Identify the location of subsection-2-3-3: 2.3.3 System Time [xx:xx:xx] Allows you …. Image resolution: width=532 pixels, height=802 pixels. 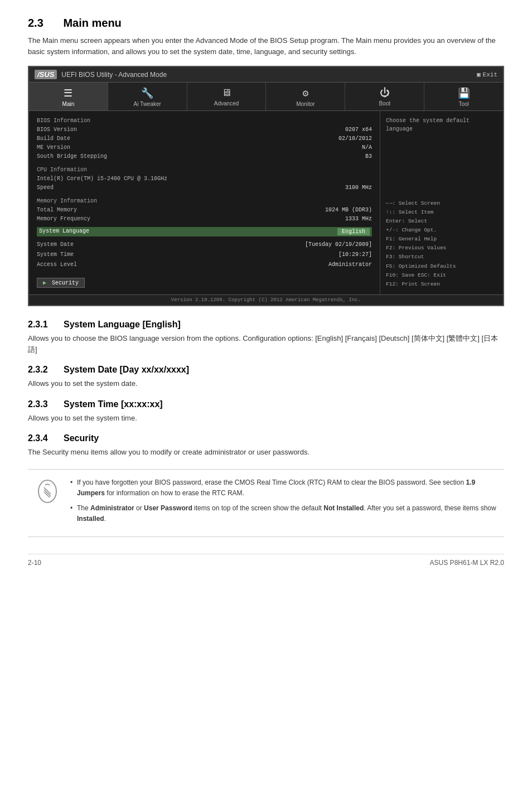
(266, 412).